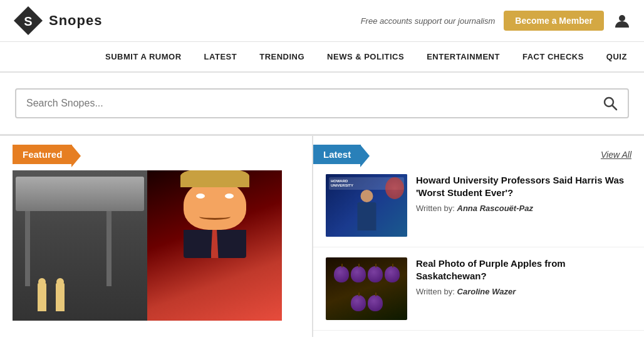  What do you see at coordinates (366, 289) in the screenshot?
I see `article-thumbnail-apples` at bounding box center [366, 289].